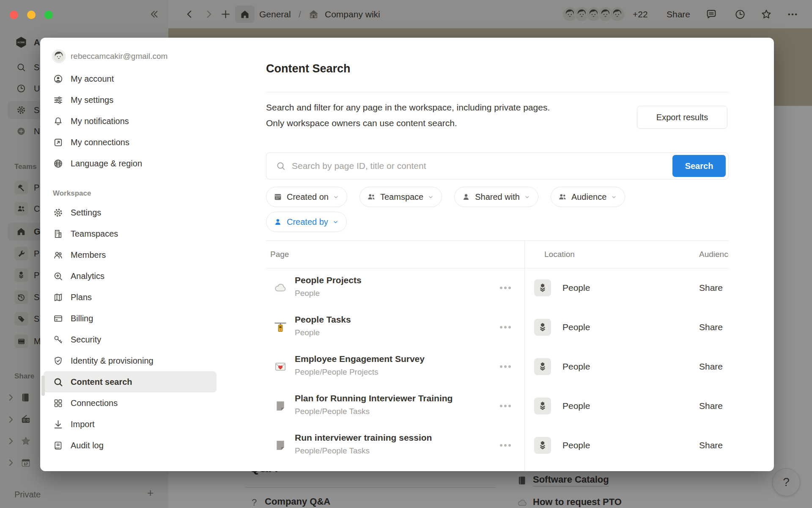 This screenshot has height=508, width=812. I want to click on zoom-window-button, so click(49, 15).